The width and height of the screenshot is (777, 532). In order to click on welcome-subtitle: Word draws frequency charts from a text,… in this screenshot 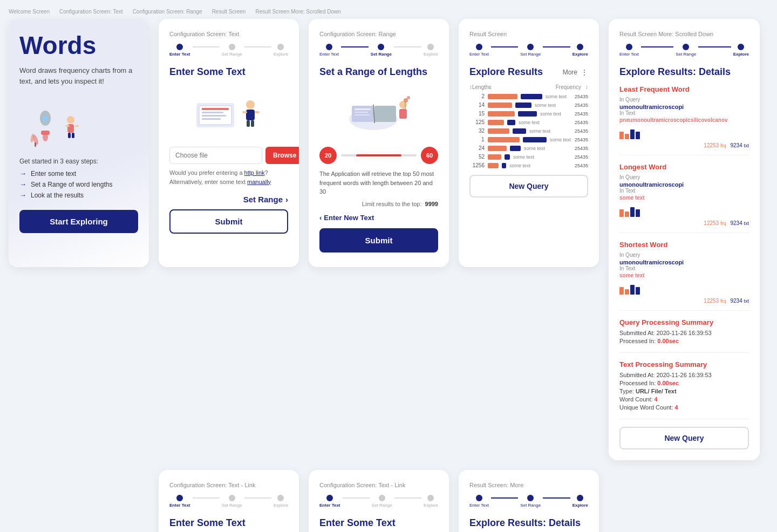, I will do `click(79, 76)`.